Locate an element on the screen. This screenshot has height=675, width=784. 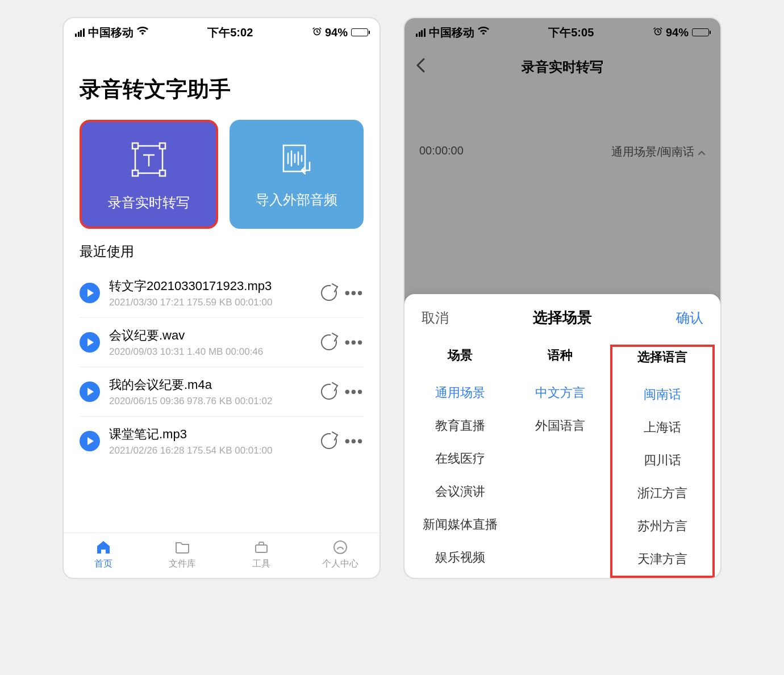
app-title: 录音转文字助手 is located at coordinates (222, 90).